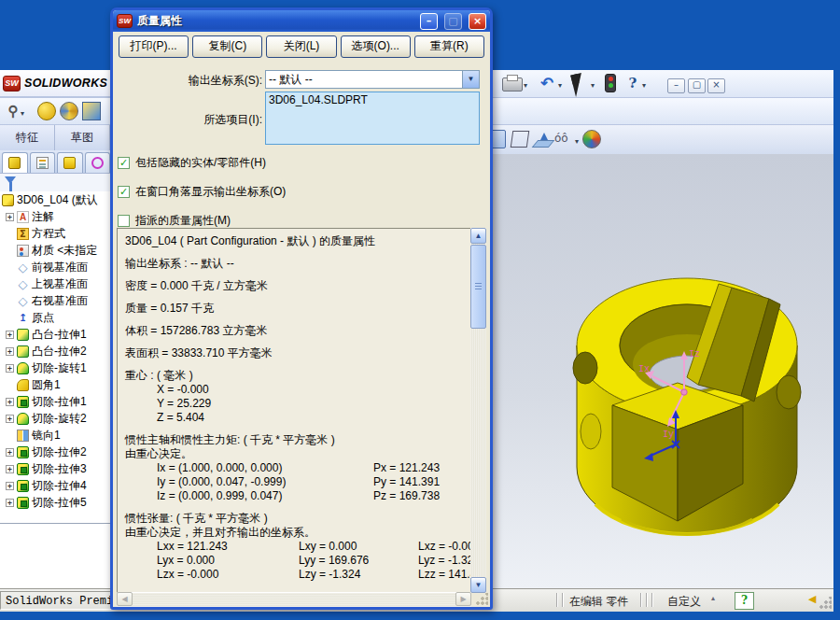  Describe the element at coordinates (543, 140) in the screenshot. I see `normal-to-icon` at that location.